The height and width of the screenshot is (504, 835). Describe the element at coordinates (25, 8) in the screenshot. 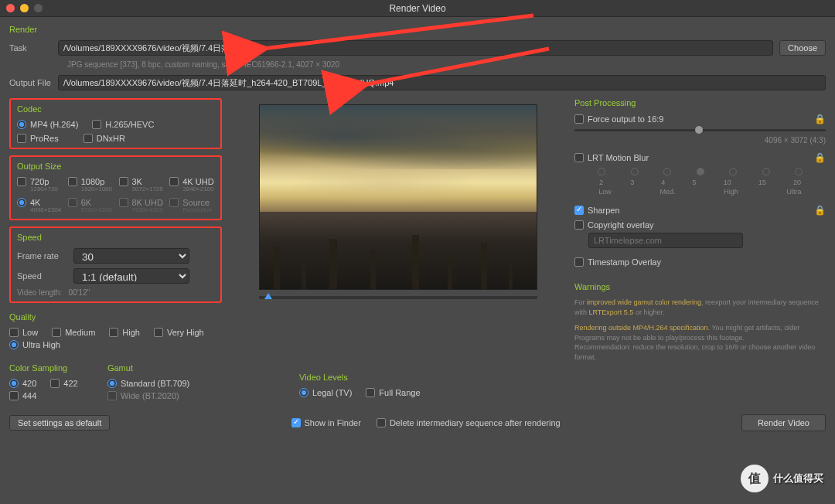

I see `traffic-lights` at that location.